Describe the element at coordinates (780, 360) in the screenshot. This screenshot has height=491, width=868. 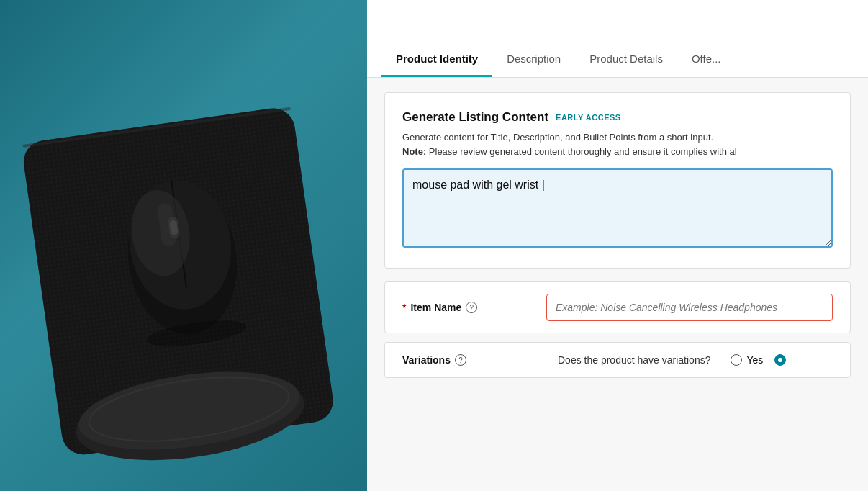
I see `radio-no-circle` at that location.